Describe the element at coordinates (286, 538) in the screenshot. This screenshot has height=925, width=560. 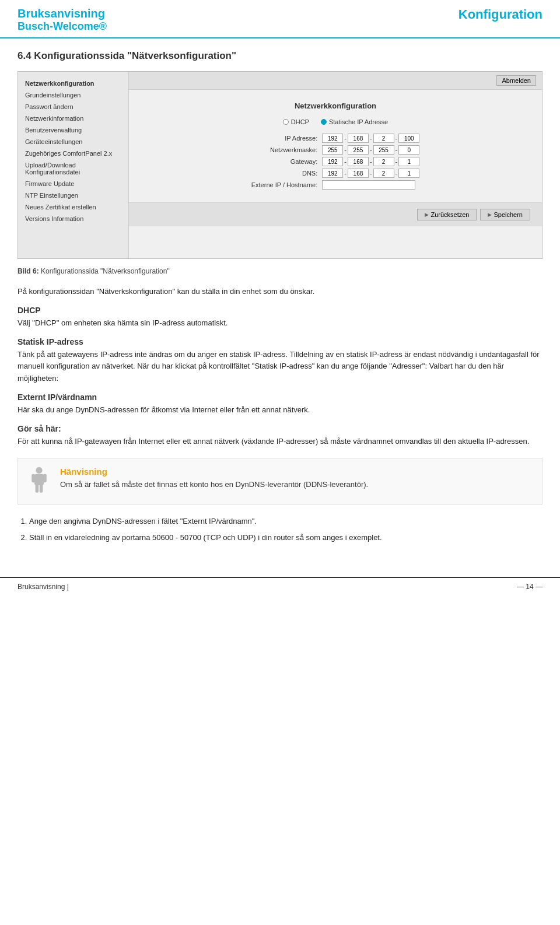
I see `step-2: Ställ in en vidareledning av portarna 50…` at that location.